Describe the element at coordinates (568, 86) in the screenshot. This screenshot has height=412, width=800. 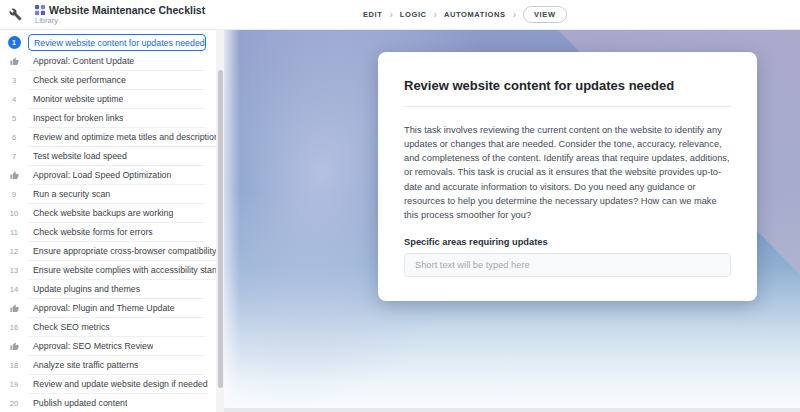
I see `task-title: Review website content for updates neede…` at that location.